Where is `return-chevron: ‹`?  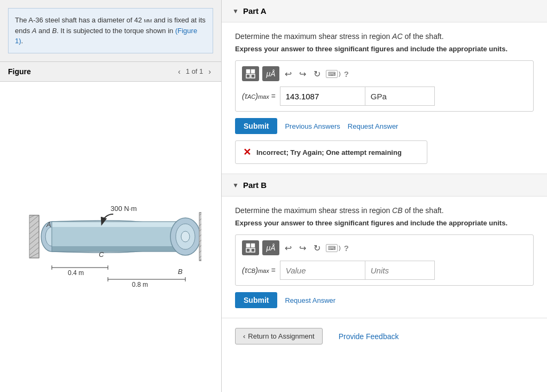 return-chevron: ‹ is located at coordinates (244, 336).